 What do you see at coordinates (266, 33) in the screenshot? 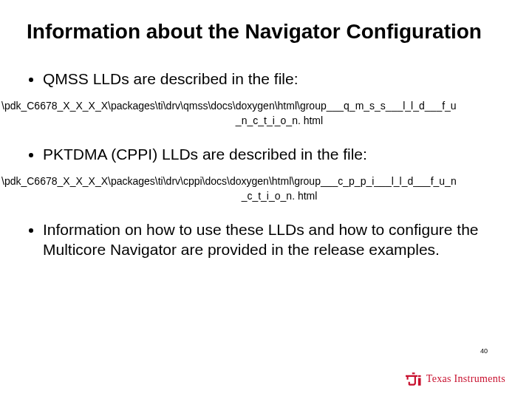
I see `slide-title: Information about the Navigator Configur…` at bounding box center [266, 33].